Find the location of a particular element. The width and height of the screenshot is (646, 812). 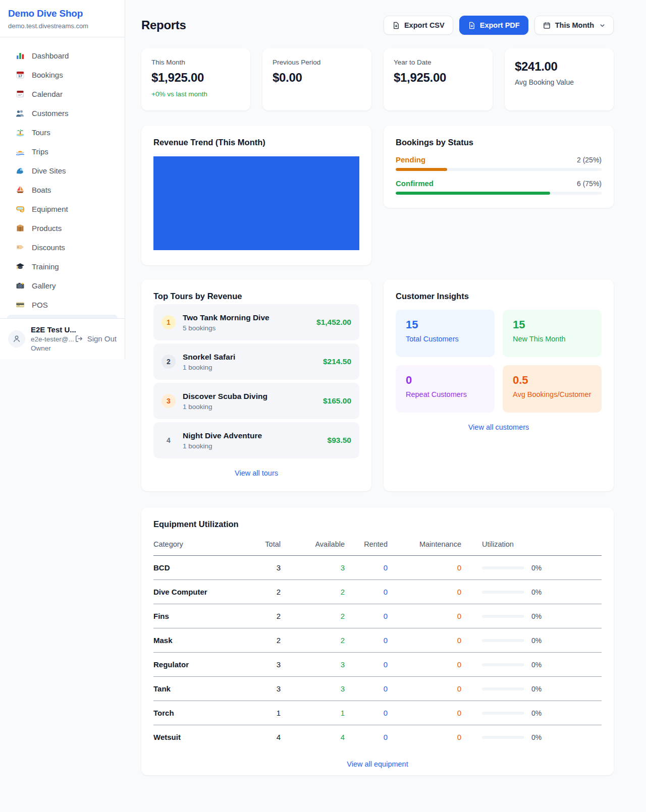

user-meta: E2E Test U... e2e-tester@... Owner is located at coordinates (50, 339).